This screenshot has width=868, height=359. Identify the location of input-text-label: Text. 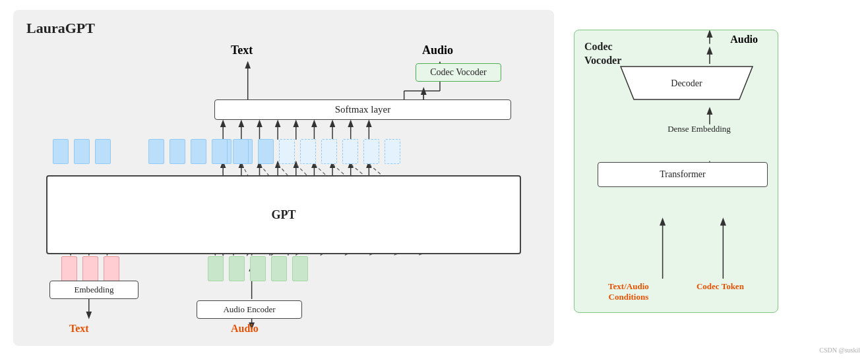
(79, 329).